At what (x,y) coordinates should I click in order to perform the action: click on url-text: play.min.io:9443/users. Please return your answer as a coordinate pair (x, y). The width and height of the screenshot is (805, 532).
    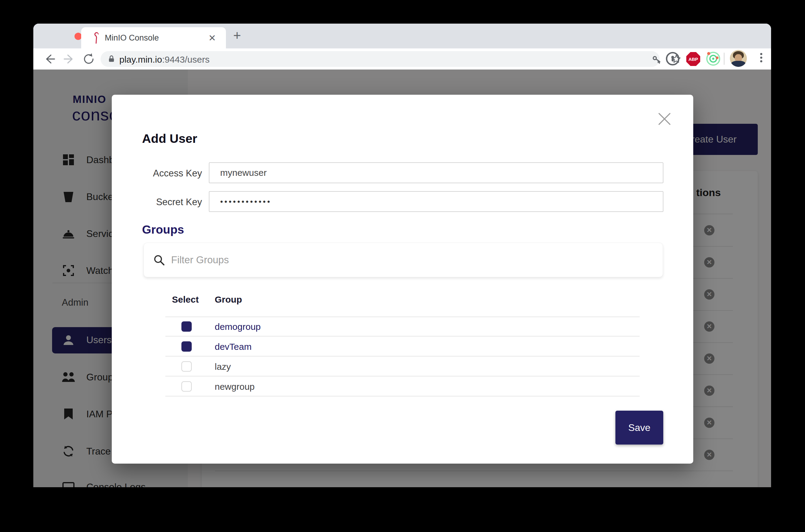
    Looking at the image, I should click on (164, 60).